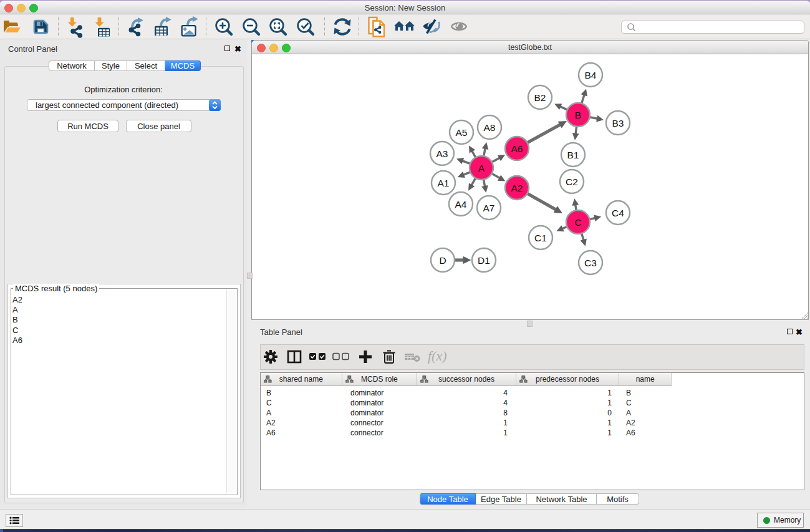 Image resolution: width=810 pixels, height=532 pixels. What do you see at coordinates (540, 97) in the screenshot?
I see `svg-text: B2` at bounding box center [540, 97].